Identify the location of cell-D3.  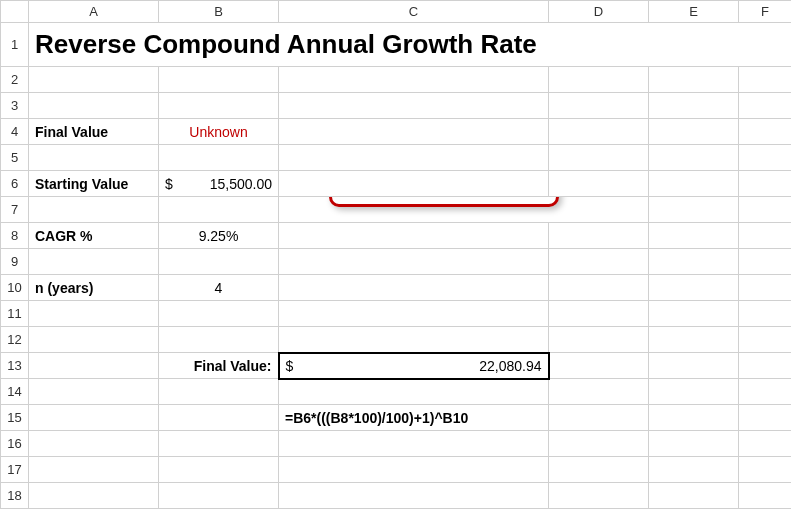
(599, 106).